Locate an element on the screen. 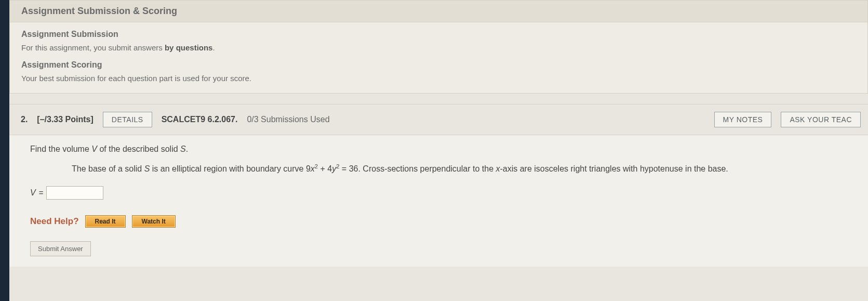 The height and width of the screenshot is (301, 868). answer-row: V = is located at coordinates (438, 193).